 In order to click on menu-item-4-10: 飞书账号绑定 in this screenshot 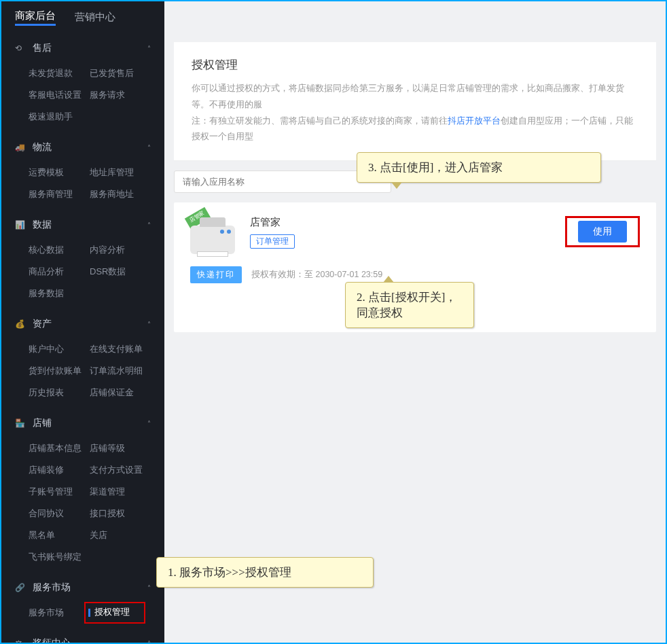, I will do `click(59, 557)`.